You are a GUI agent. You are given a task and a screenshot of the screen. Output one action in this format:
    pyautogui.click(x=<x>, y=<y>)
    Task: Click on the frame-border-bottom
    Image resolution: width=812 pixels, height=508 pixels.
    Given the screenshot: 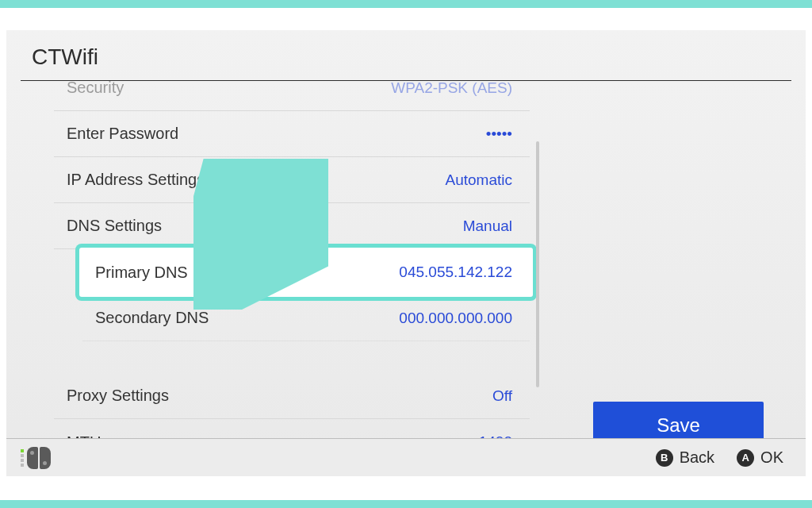 What is the action you would take?
    pyautogui.click(x=406, y=504)
    